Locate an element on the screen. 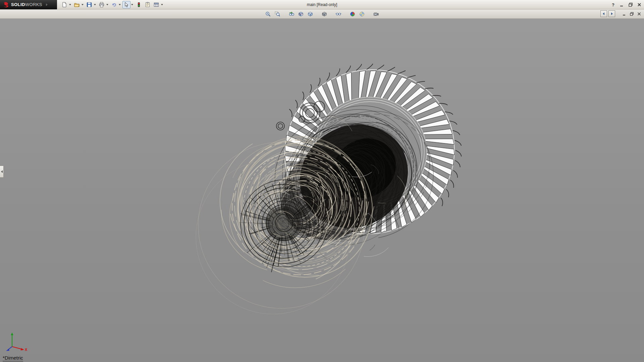 Image resolution: width=644 pixels, height=362 pixels. open-button is located at coordinates (77, 5).